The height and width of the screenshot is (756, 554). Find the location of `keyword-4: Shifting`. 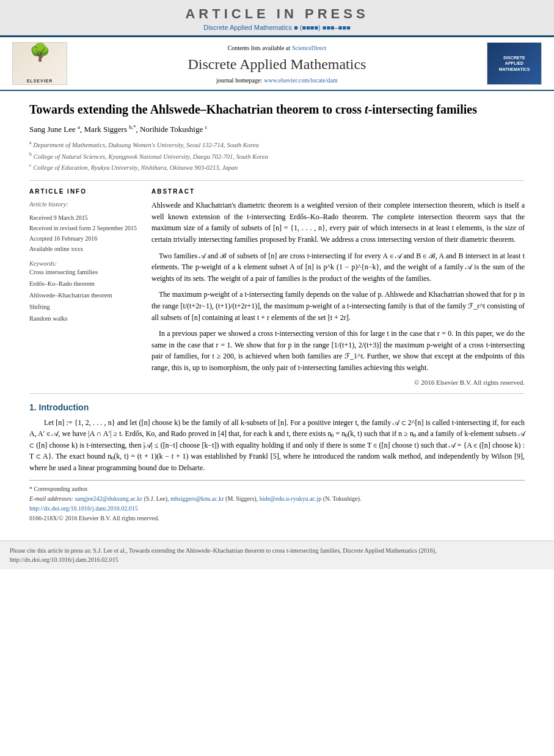

keyword-4: Shifting is located at coordinates (84, 308).